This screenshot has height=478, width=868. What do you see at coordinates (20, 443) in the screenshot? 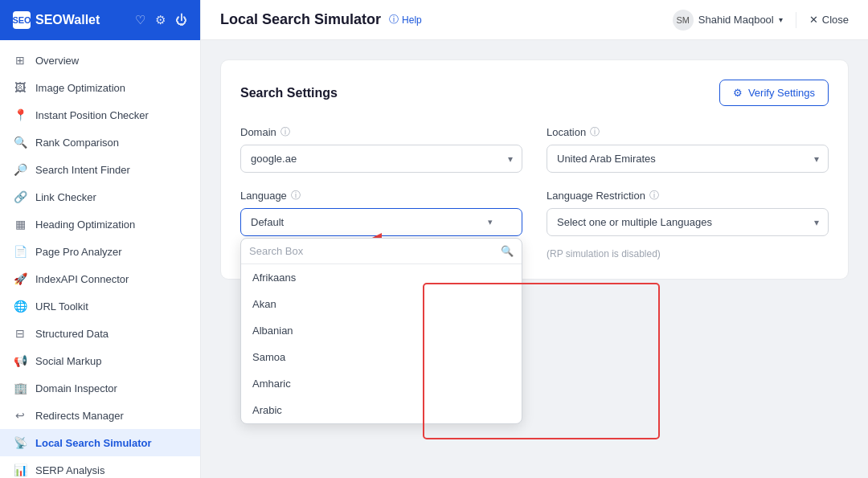
I see `nav-icon-local-search-simulator: 📡` at bounding box center [20, 443].